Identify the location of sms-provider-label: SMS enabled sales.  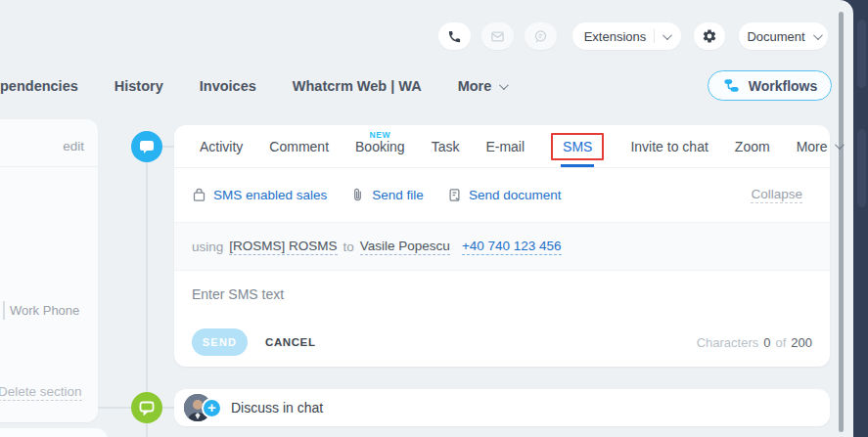
(270, 196).